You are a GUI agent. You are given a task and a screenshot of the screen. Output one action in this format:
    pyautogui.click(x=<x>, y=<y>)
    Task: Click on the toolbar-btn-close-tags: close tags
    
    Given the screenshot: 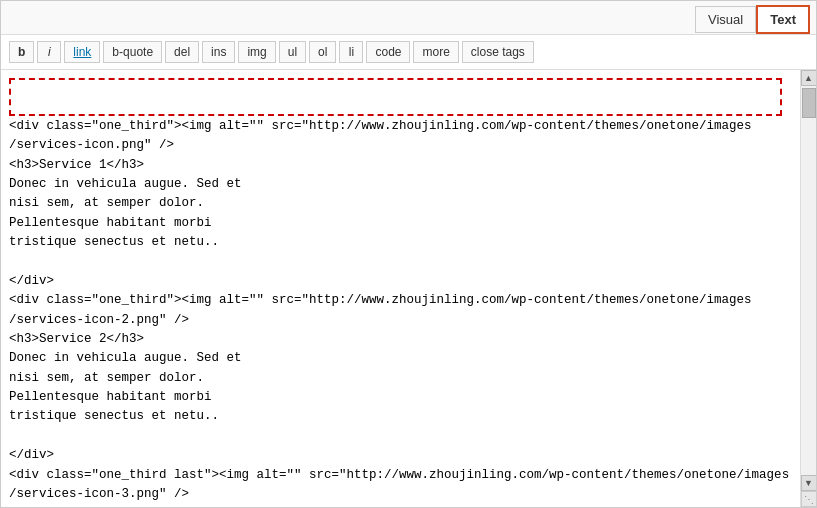 What is the action you would take?
    pyautogui.click(x=498, y=52)
    